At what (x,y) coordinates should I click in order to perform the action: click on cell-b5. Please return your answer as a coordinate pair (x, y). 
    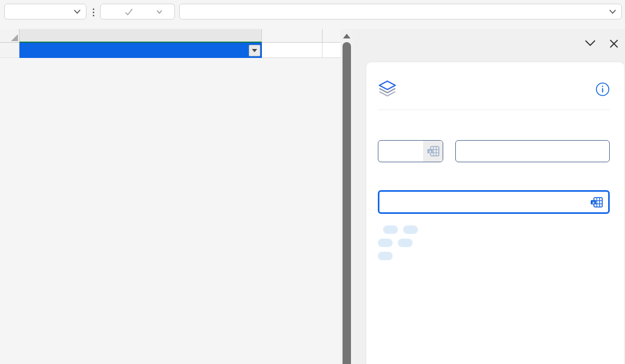
    Looking at the image, I should click on (292, 51).